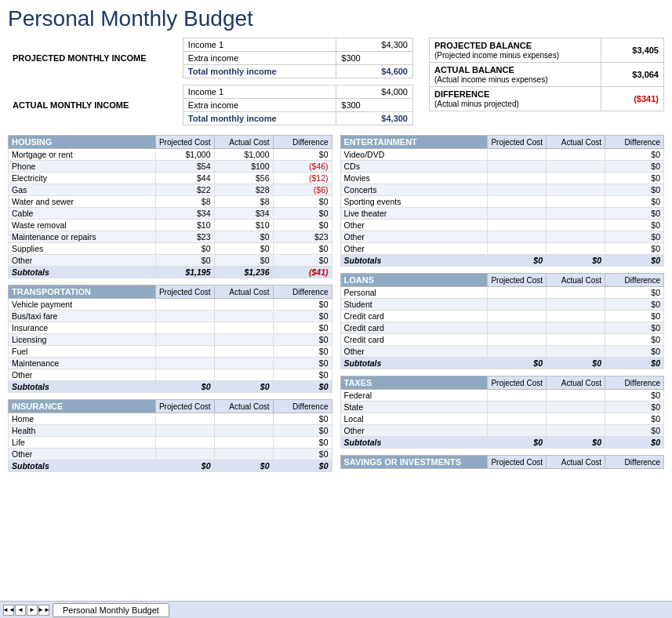 Image resolution: width=672 pixels, height=618 pixels. What do you see at coordinates (44, 610) in the screenshot?
I see `nav-last: ►►` at bounding box center [44, 610].